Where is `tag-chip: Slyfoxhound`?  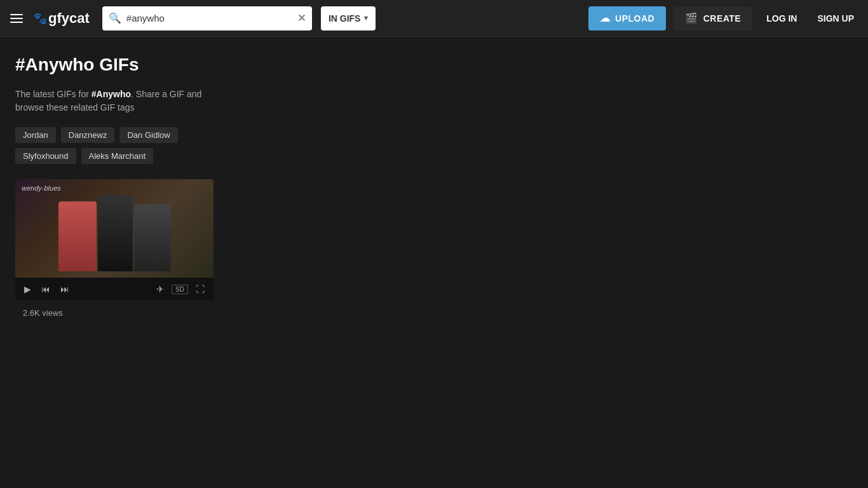
tag-chip: Slyfoxhound is located at coordinates (46, 156).